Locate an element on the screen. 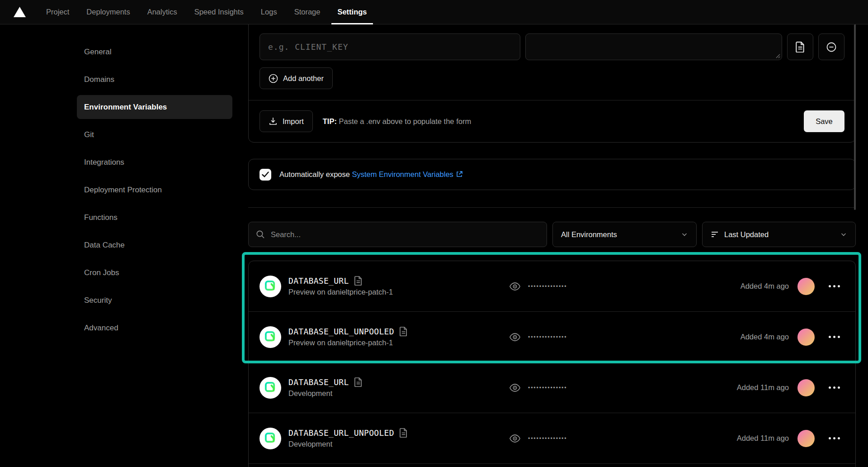  variable-info: DATABASE_URL Preview on danieltprice-pat… is located at coordinates (341, 286).